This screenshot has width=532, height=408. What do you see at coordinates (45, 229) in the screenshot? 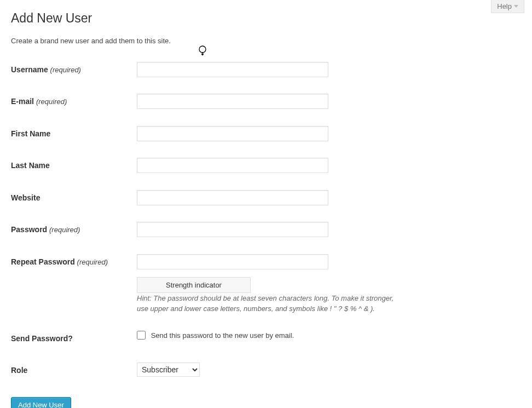
I see `password-label: Password (required)` at bounding box center [45, 229].